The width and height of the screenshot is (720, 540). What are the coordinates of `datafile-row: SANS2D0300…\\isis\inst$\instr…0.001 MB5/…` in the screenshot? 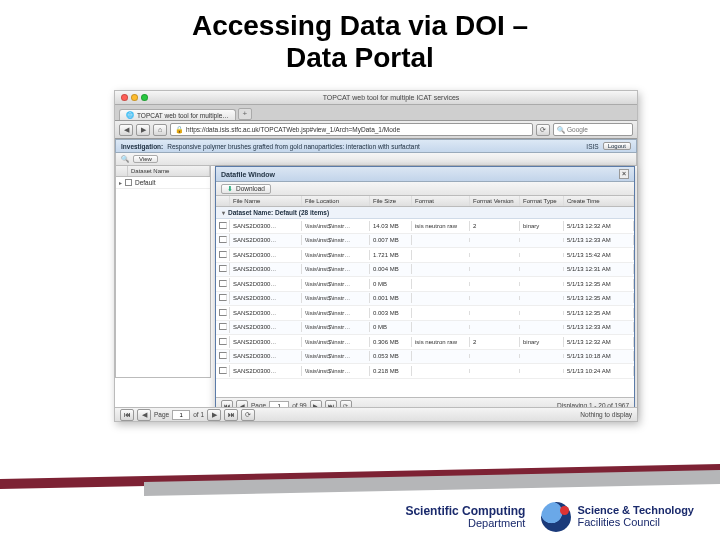 It's located at (425, 300).